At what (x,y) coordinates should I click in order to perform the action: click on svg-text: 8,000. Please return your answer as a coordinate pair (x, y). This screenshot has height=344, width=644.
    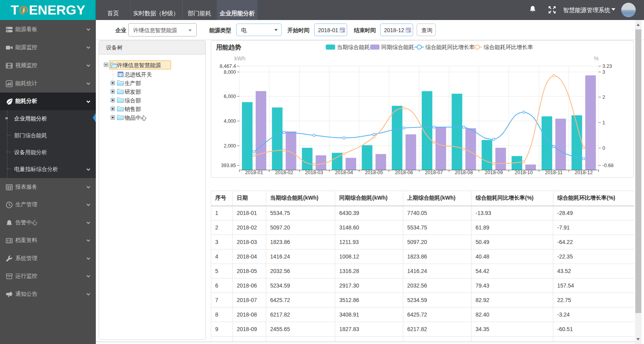
    Looking at the image, I should click on (230, 72).